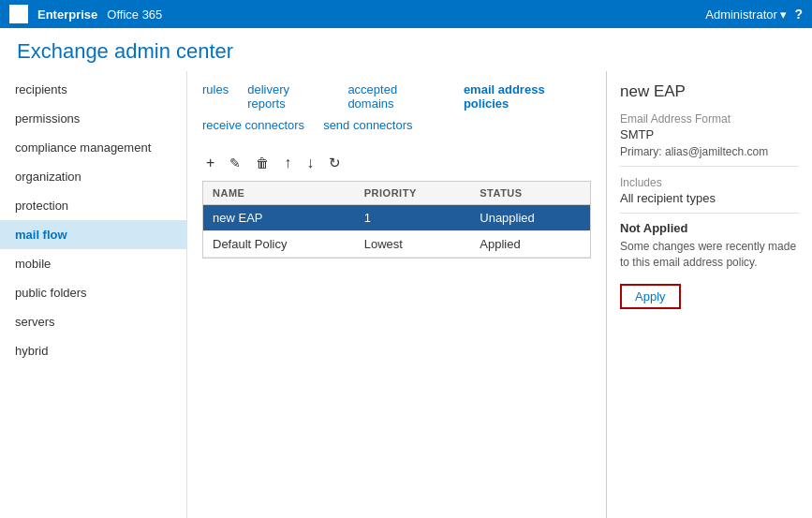 The image size is (812, 518). Describe the element at coordinates (650, 296) in the screenshot. I see `apply-button: Apply` at that location.